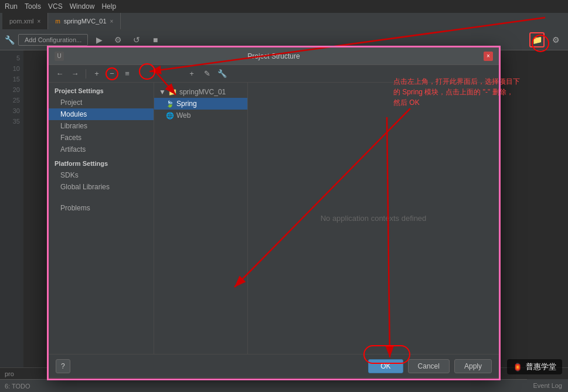  I want to click on watermark-emoji: 🏮, so click(518, 367).